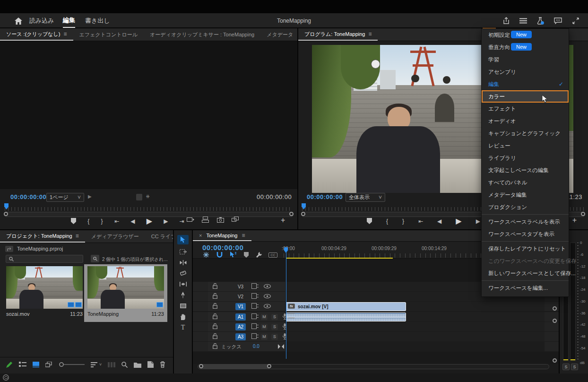 This screenshot has width=588, height=382. Describe the element at coordinates (338, 35) in the screenshot. I see `tab-program: プログラム: ToneMapping ≡` at that location.